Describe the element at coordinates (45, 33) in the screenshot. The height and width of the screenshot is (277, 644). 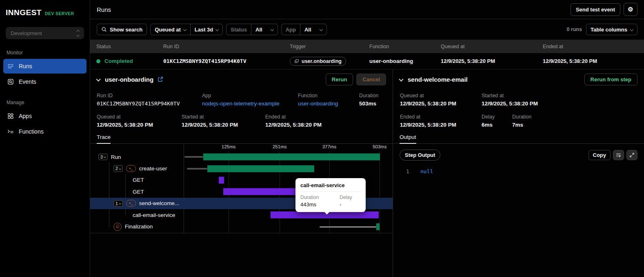
I see `environment-select: Development` at that location.